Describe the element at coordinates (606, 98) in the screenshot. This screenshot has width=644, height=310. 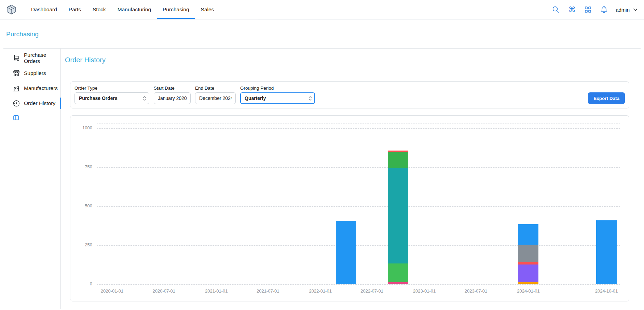
I see `export-data-button: Export Data` at that location.